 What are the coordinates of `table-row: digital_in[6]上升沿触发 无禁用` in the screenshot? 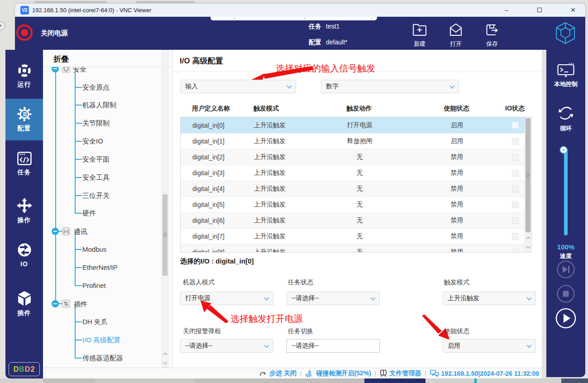 It's located at (353, 220).